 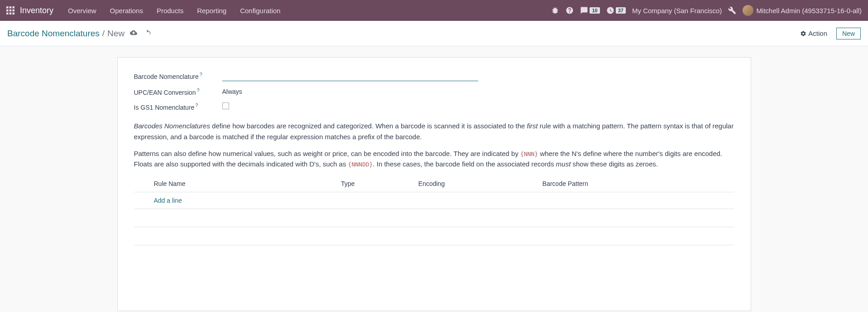 I want to click on table-row: Add a line, so click(x=434, y=200).